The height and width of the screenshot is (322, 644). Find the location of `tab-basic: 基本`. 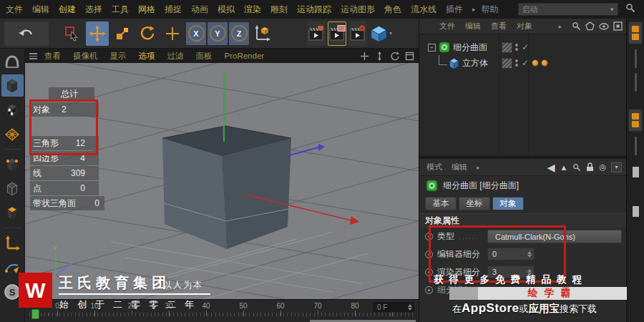

tab-basic: 基本 is located at coordinates (441, 203).